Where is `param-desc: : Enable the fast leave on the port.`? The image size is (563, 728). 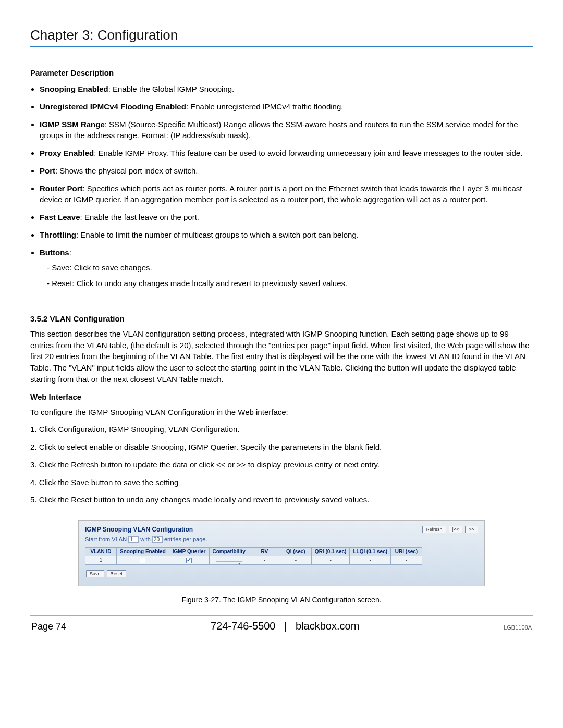
param-desc: : Enable the fast leave on the port. is located at coordinates (140, 217).